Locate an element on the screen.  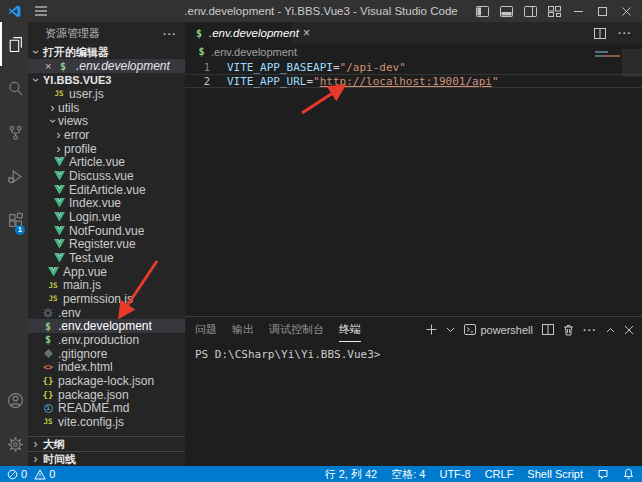
tree-item-profile: profile is located at coordinates (106, 149).